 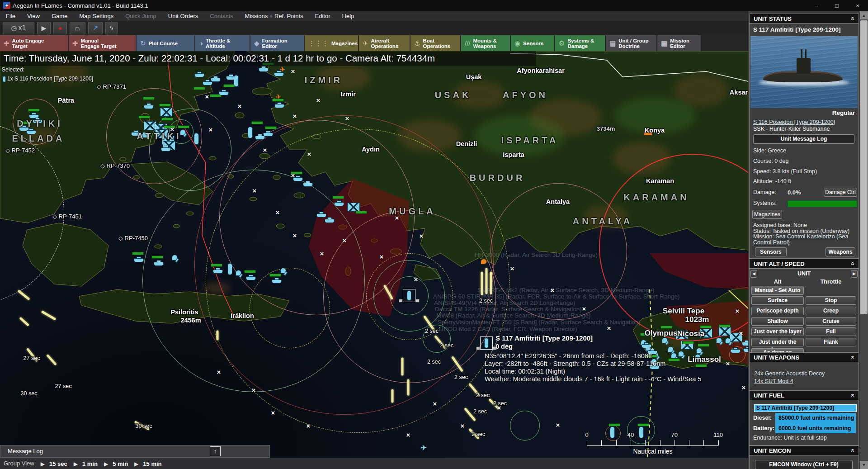 I want to click on menu-item-help: Help, so click(x=348, y=16).